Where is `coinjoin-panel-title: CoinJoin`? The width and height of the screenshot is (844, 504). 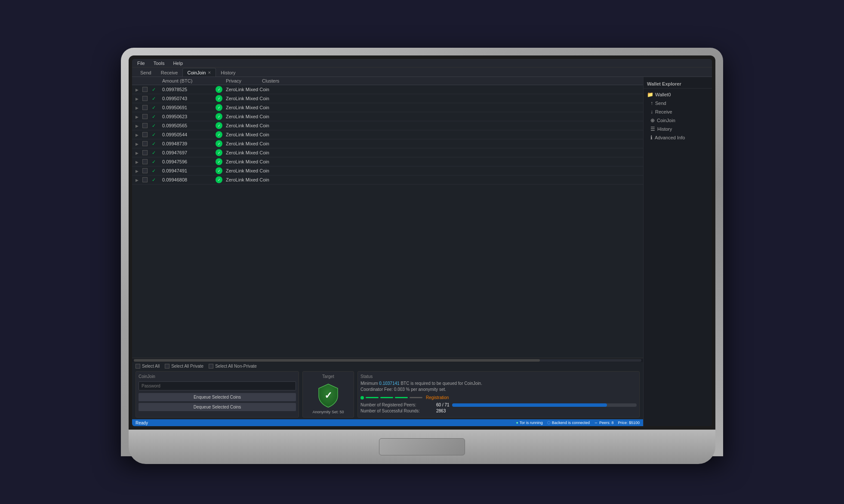 coinjoin-panel-title: CoinJoin is located at coordinates (217, 377).